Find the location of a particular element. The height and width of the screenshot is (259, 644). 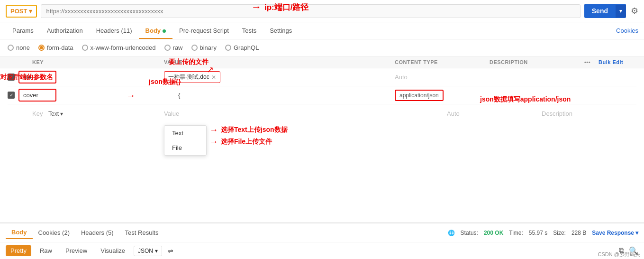

tab-tests: Tests is located at coordinates (249, 30).